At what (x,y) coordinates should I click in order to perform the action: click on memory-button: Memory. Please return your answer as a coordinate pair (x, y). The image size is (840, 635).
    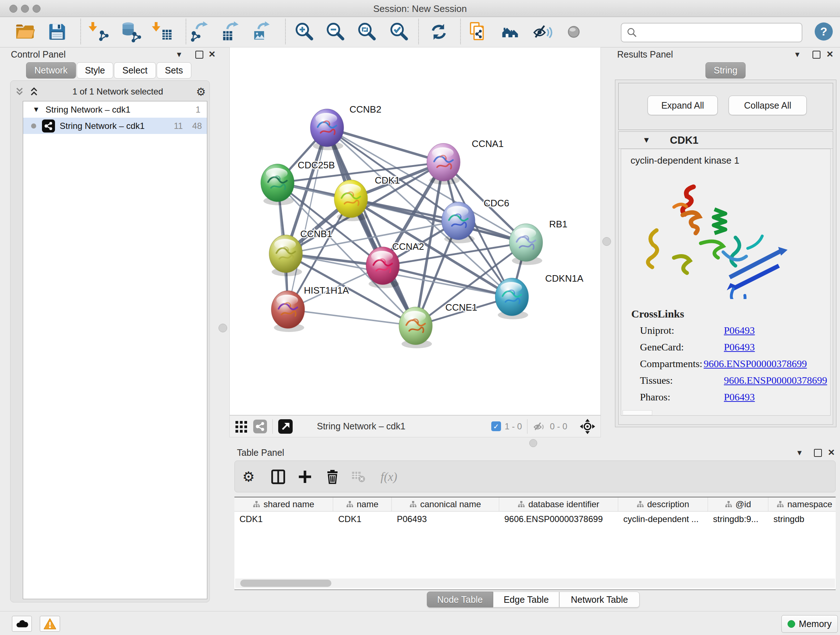
    Looking at the image, I should click on (810, 624).